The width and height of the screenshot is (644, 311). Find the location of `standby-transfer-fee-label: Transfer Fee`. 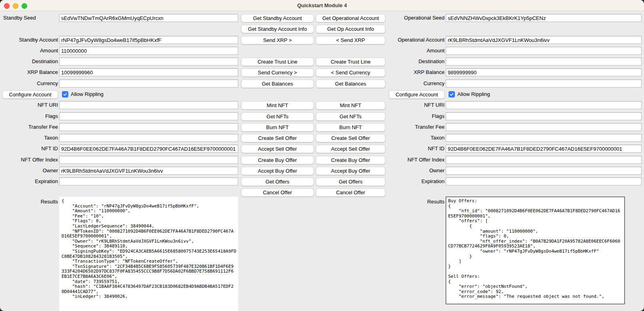

standby-transfer-fee-label: Transfer Fee is located at coordinates (30, 127).